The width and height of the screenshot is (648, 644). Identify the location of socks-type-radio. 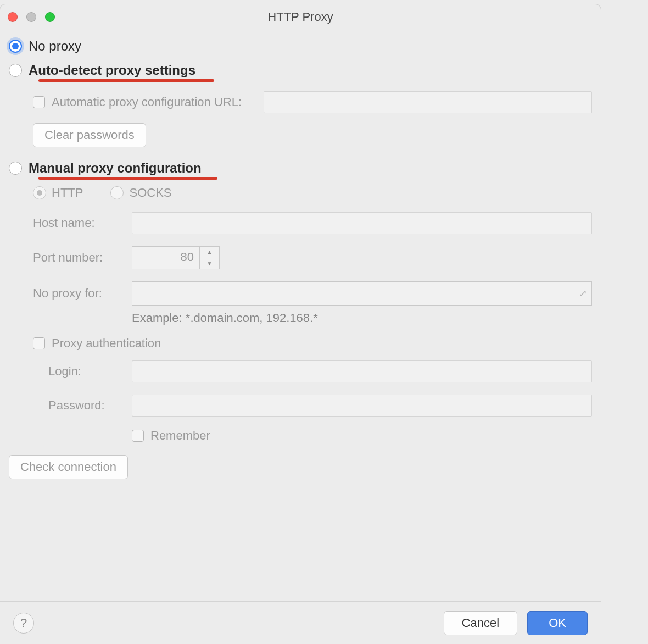
(117, 193).